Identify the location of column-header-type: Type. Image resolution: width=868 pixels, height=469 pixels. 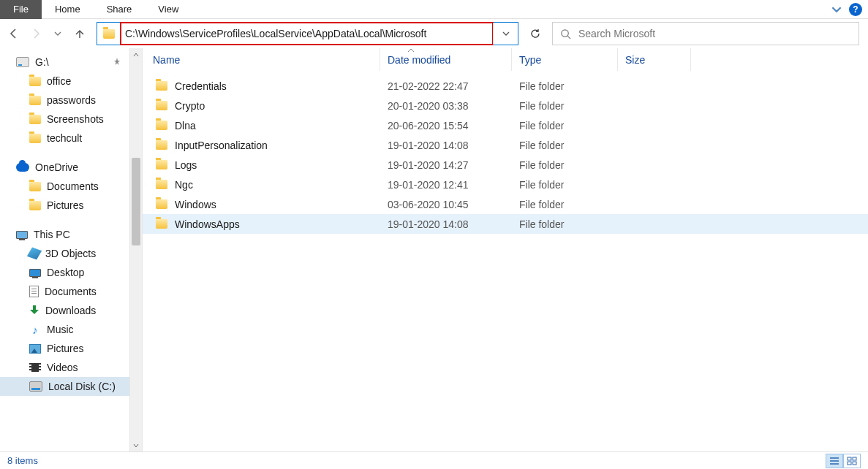
(565, 60).